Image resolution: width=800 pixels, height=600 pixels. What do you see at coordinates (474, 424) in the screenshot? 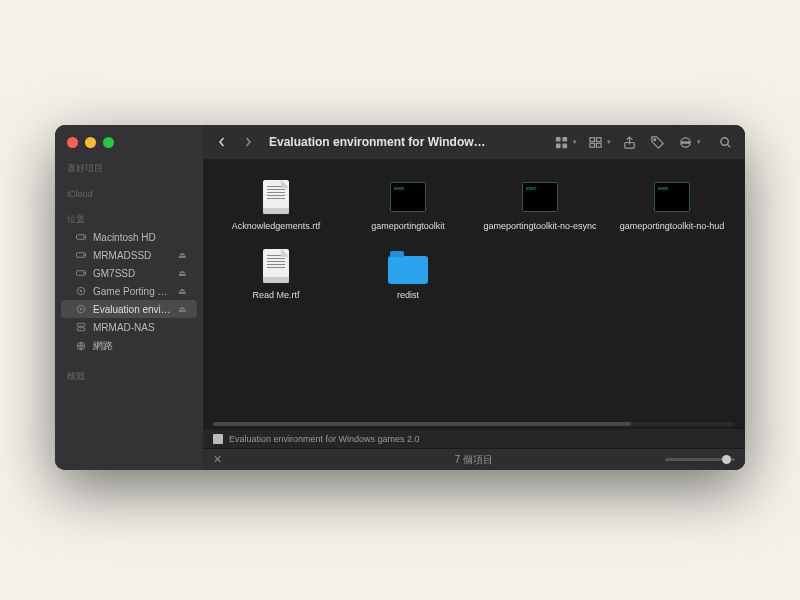
I see `horizontal-scrollbar` at bounding box center [474, 424].